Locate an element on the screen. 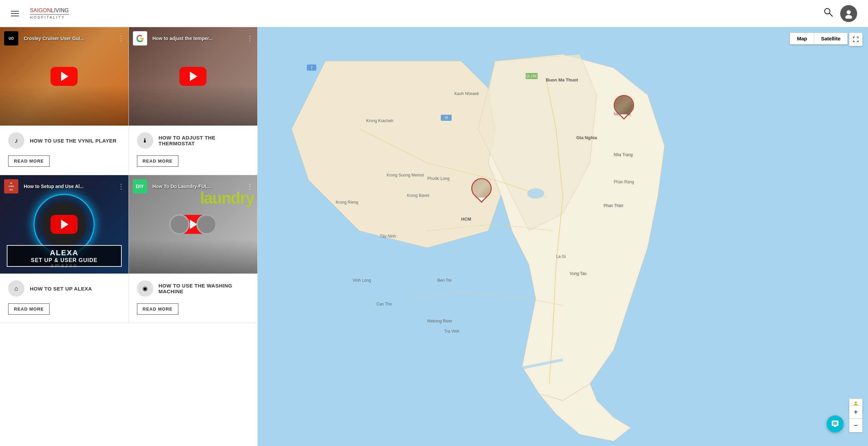 The height and width of the screenshot is (446, 868). video-thumbnail-3: recombu How to Setup and Use Al... ⋮ ALE… is located at coordinates (64, 224).